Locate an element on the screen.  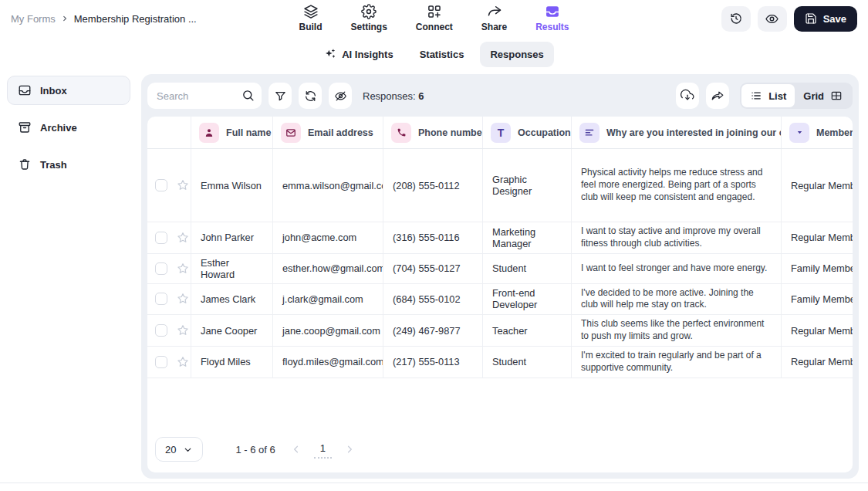
nav-settings-label: Settings is located at coordinates (369, 27).